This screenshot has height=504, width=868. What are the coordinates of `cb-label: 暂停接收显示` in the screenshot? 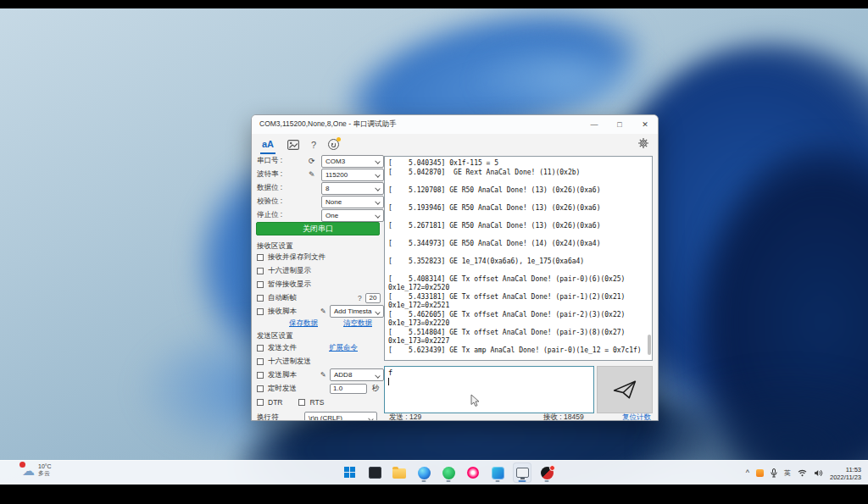 It's located at (290, 285).